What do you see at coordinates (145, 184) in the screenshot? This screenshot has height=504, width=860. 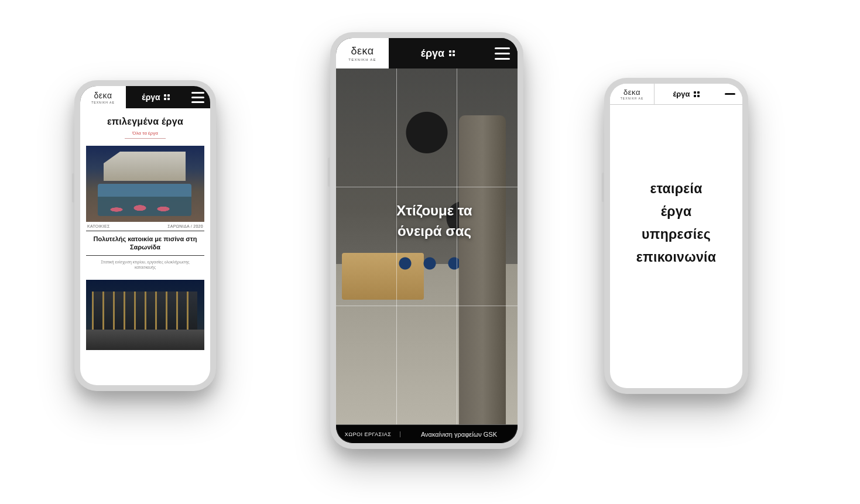 I see `project-card-1-image` at bounding box center [145, 184].